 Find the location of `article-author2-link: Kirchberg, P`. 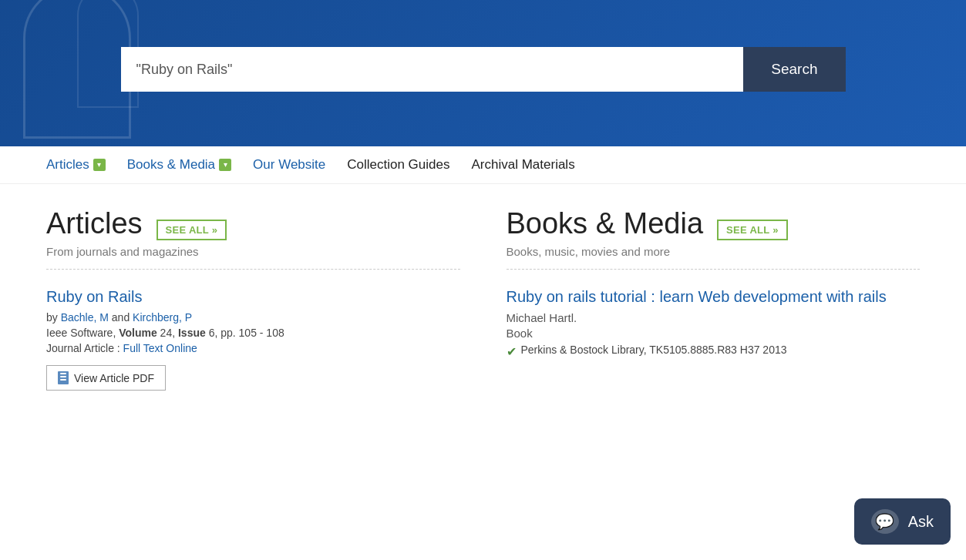

article-author2-link: Kirchberg, P is located at coordinates (162, 317).